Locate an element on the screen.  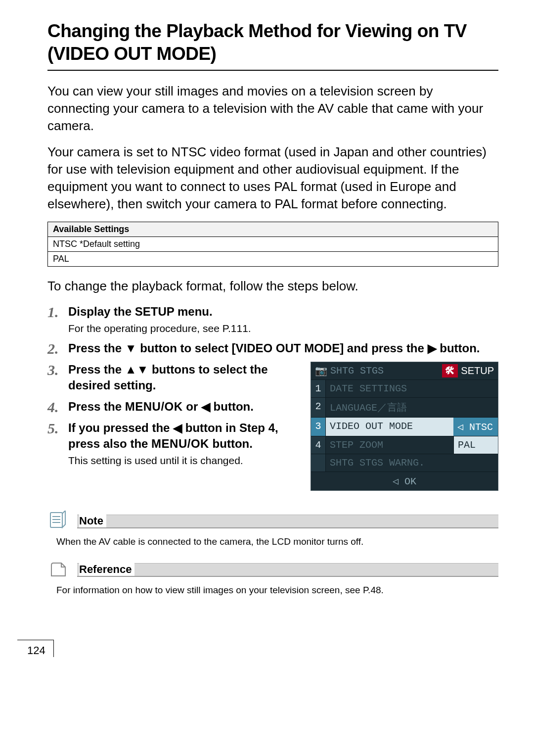
reference-text: For information on how to view still ima… is located at coordinates (277, 590).